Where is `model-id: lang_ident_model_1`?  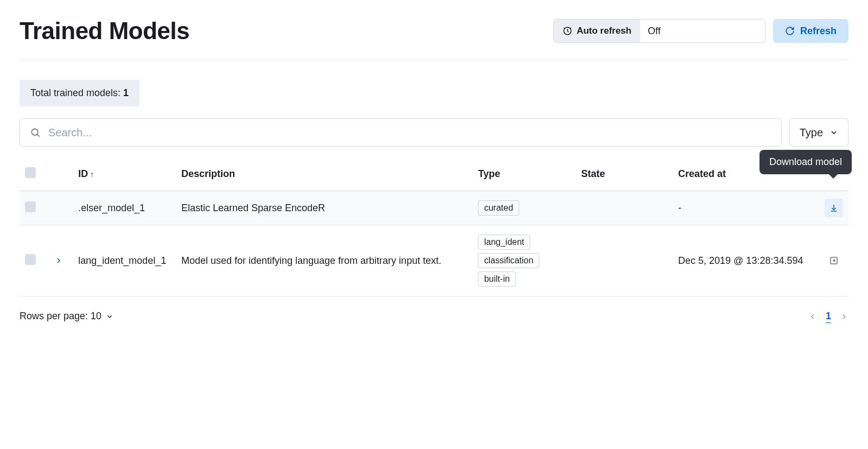
model-id: lang_ident_model_1 is located at coordinates (124, 261).